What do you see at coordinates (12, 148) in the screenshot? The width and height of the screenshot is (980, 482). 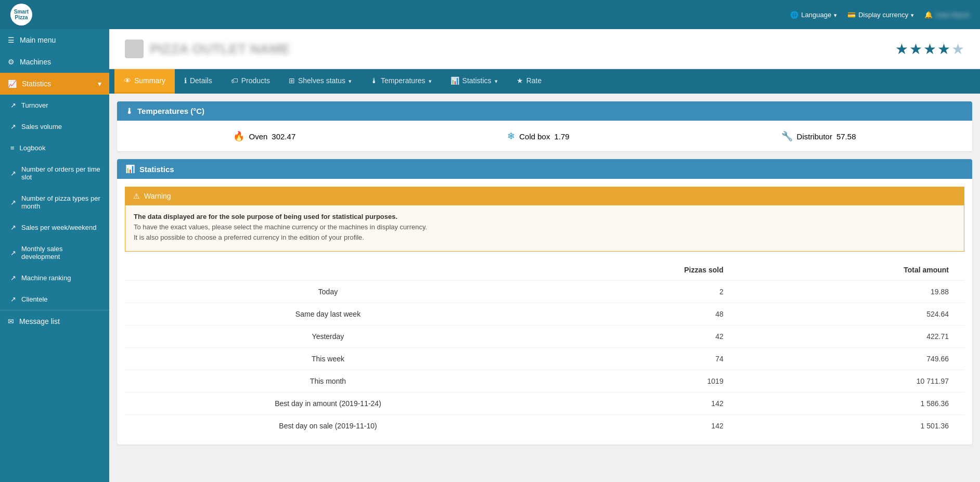 I see `logbook-icon: ≡` at bounding box center [12, 148].